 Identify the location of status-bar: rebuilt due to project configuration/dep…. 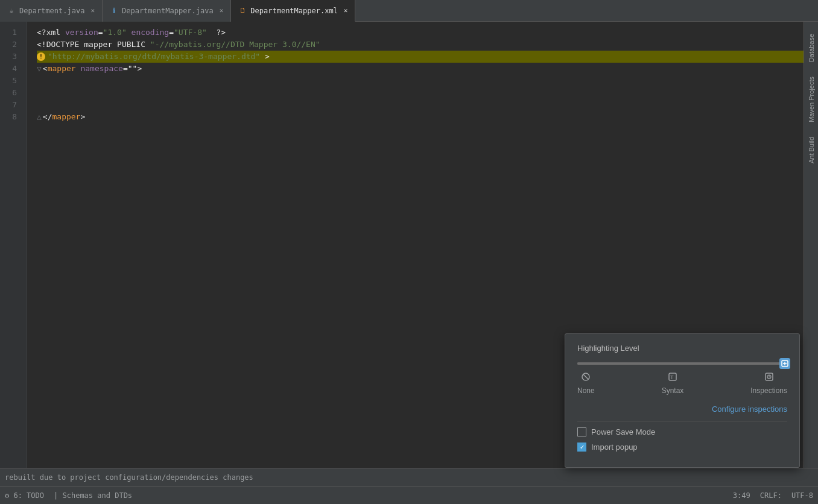
(409, 477).